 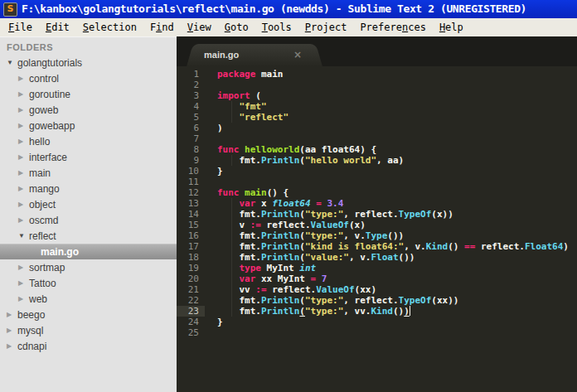 I want to click on tree-folder-tattoo: ▶Tattoo, so click(x=88, y=283).